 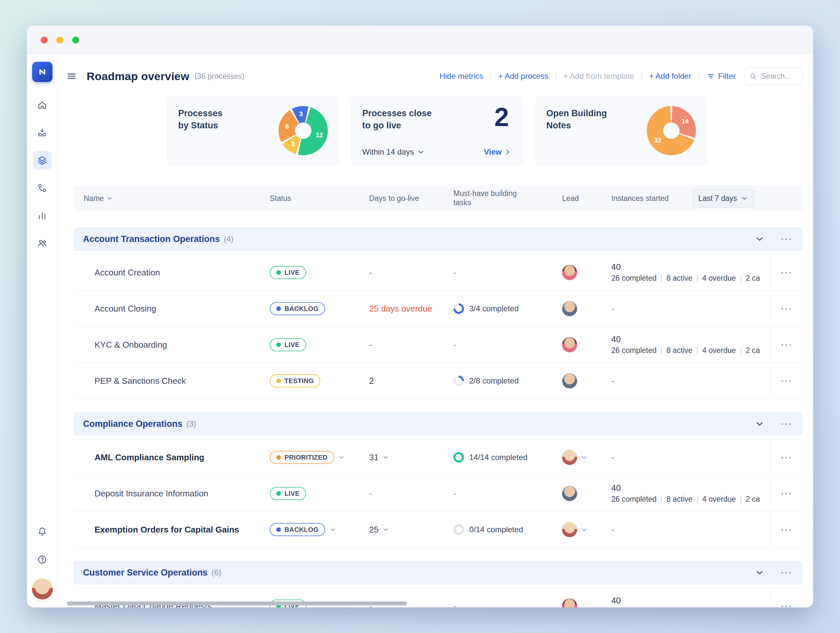 I want to click on column-status: Status, so click(x=319, y=198).